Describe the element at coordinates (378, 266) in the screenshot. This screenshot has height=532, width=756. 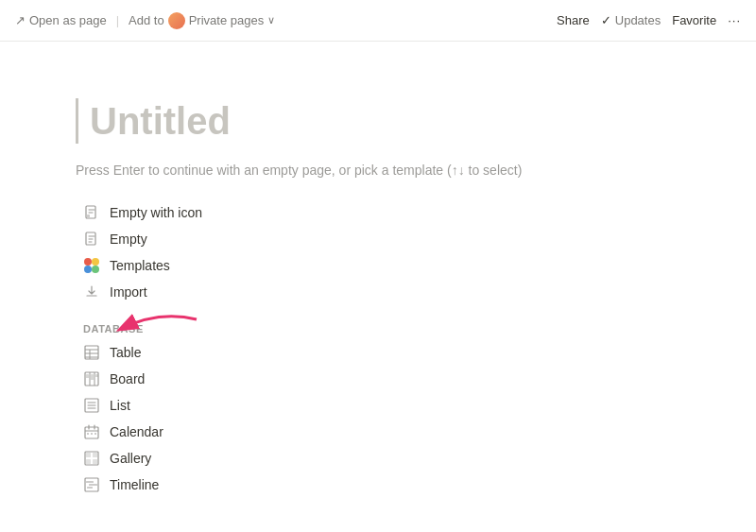
I see `menu-item-templates: Templates` at that location.